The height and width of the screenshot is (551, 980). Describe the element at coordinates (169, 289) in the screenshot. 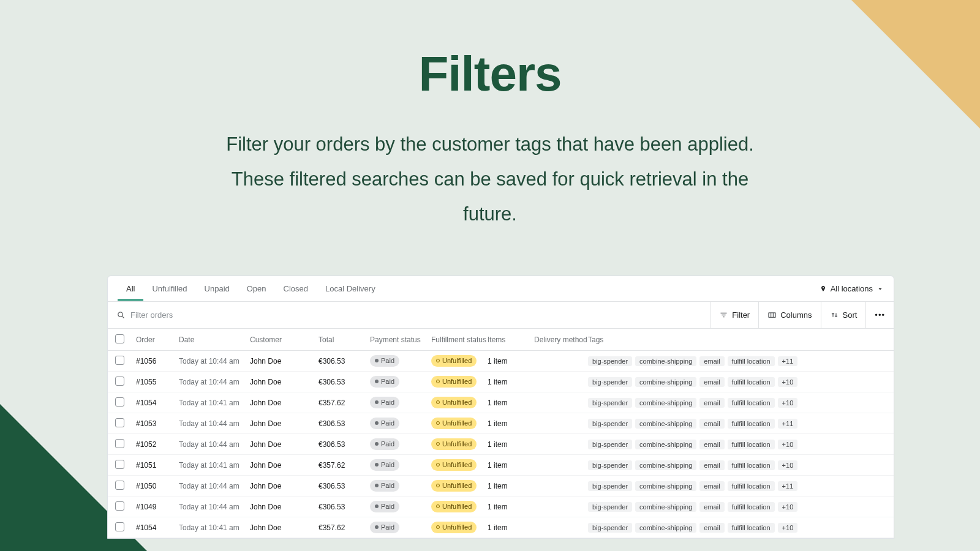

I see `tab-unfulfilled: Unfulfilled` at that location.